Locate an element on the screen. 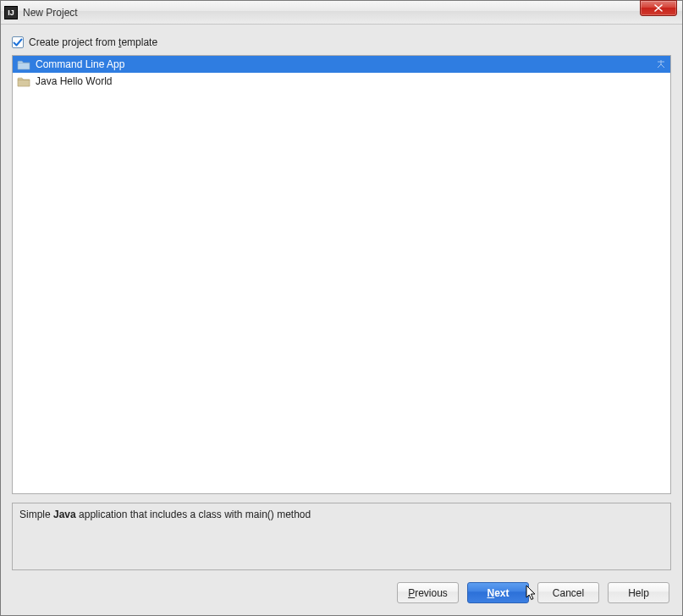  list-item-label: Command Line App is located at coordinates (80, 64).